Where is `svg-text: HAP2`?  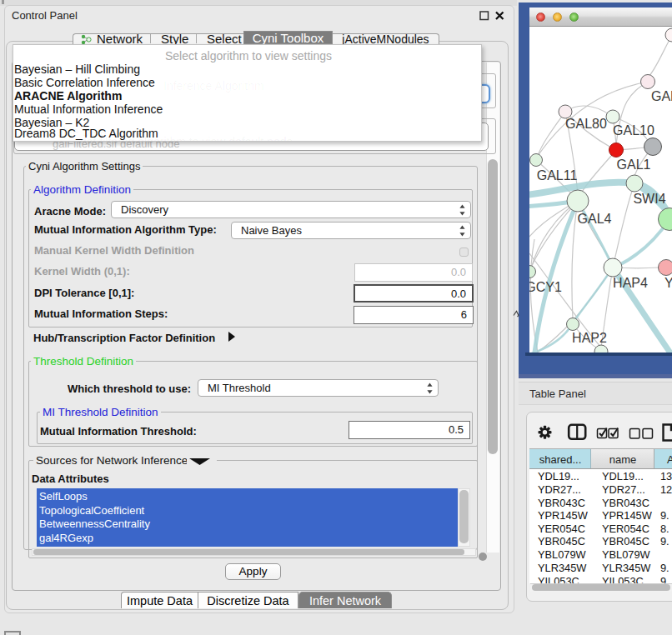
svg-text: HAP2 is located at coordinates (589, 338).